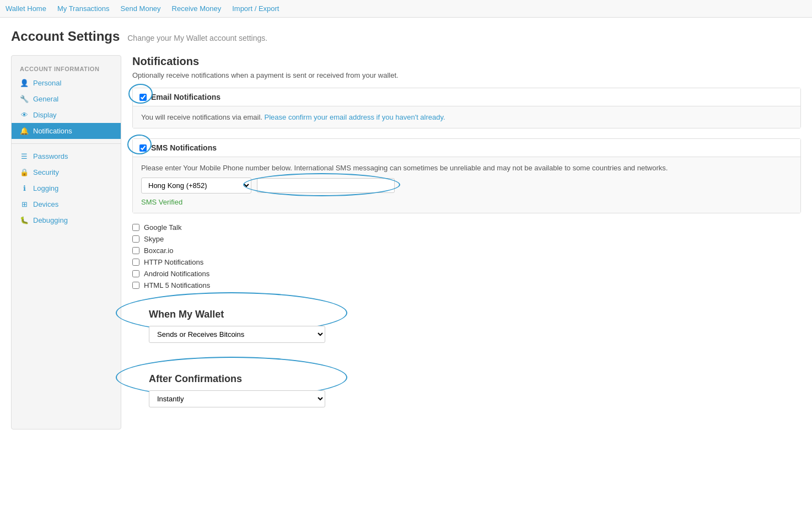  What do you see at coordinates (237, 334) in the screenshot?
I see `when-select: Sends or Receives Bitcoins Sends Bitcoin…` at bounding box center [237, 334].